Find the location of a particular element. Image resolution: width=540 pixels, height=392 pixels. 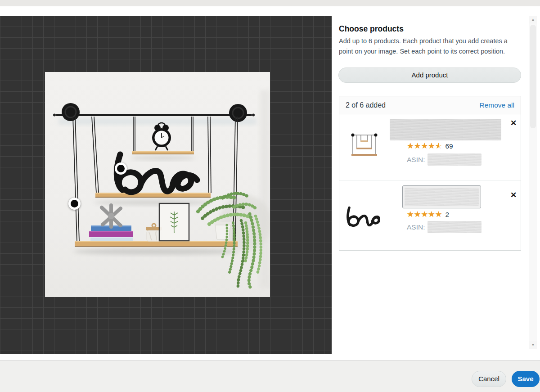

remove-all-link: Remove all is located at coordinates (497, 105).